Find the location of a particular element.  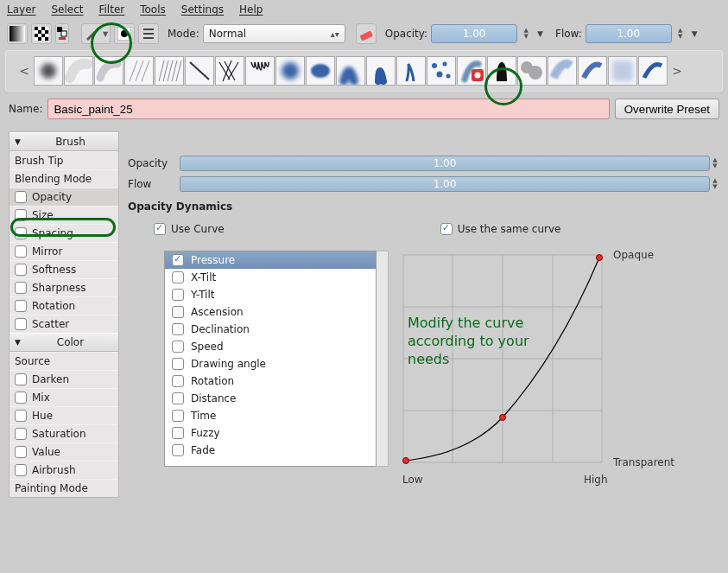

mode-select: Normal ▴▾ is located at coordinates (275, 34).